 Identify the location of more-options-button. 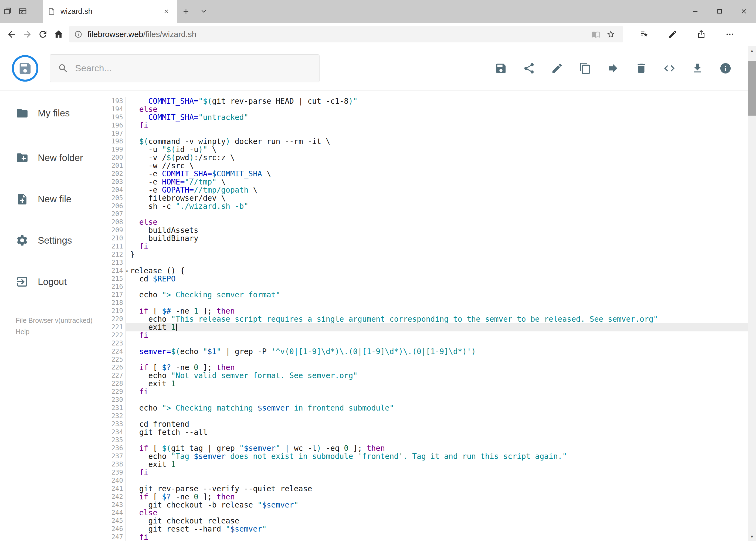
(730, 34).